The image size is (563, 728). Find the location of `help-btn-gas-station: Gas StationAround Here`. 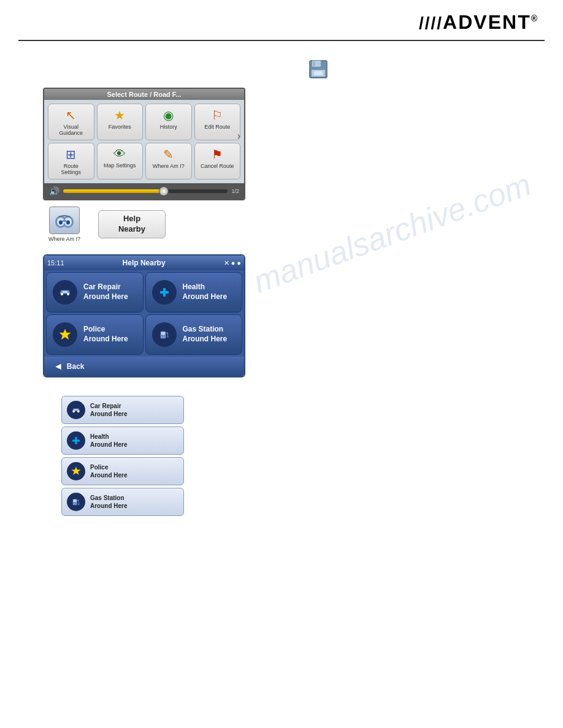

help-btn-gas-station: Gas StationAround Here is located at coordinates (194, 335).